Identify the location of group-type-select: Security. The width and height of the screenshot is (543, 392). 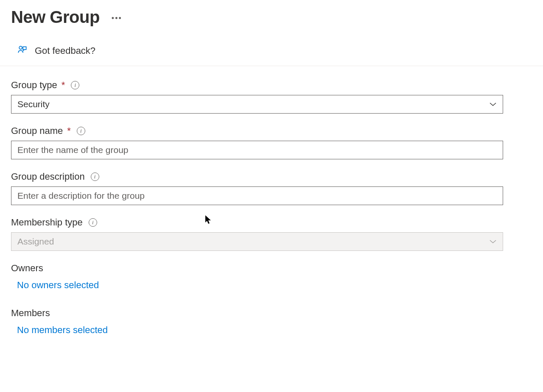
(257, 104).